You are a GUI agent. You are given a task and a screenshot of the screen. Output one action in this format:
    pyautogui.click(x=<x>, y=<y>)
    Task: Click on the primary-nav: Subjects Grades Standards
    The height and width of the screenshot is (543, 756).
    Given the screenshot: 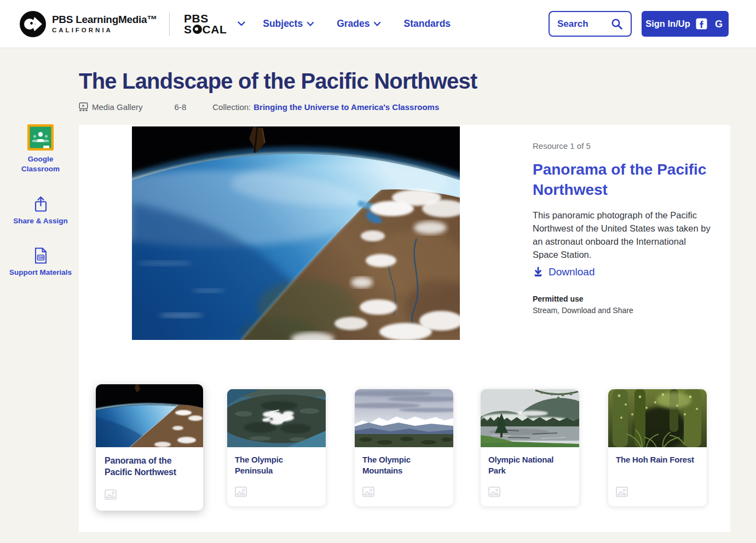 What is the action you would take?
    pyautogui.click(x=357, y=24)
    